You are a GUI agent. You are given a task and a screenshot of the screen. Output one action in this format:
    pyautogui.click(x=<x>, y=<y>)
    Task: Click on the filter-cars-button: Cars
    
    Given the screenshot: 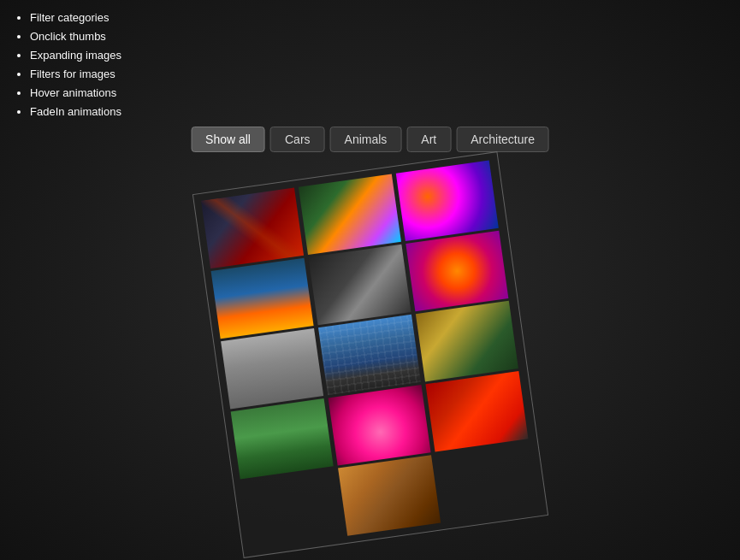 What is the action you would take?
    pyautogui.click(x=298, y=139)
    